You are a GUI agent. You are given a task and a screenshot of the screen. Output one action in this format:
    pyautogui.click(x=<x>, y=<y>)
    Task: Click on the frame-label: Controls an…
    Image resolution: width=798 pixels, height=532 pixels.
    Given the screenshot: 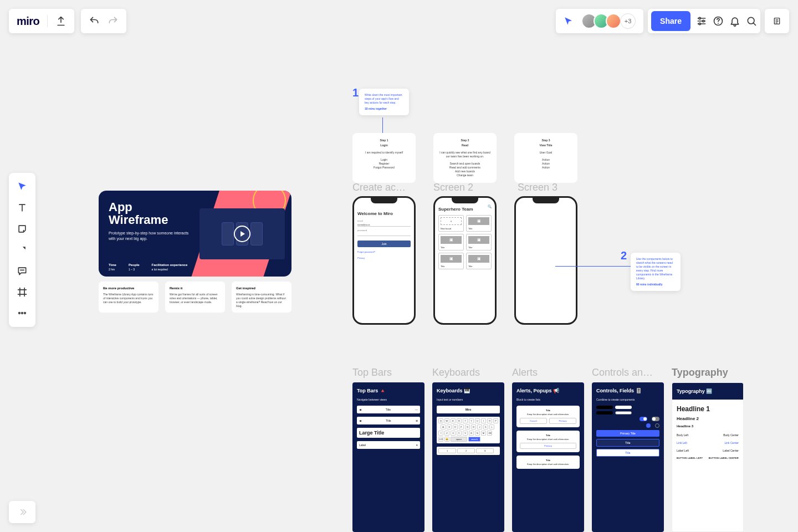 What is the action you would take?
    pyautogui.click(x=622, y=372)
    